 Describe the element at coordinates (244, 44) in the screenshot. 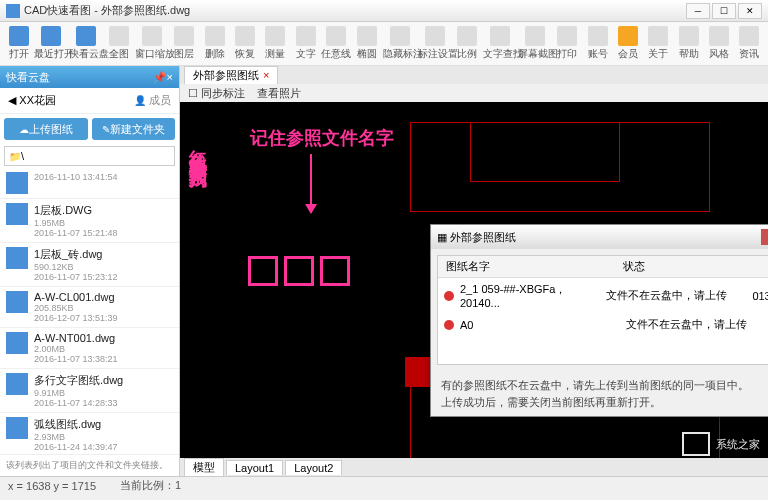

I see `tool-恢复: 恢复` at that location.